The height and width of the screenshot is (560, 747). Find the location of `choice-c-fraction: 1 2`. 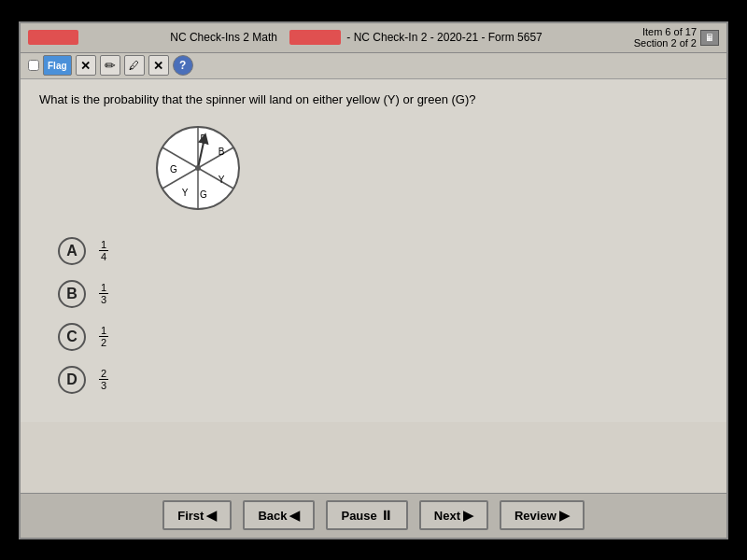

choice-c-fraction: 1 2 is located at coordinates (104, 336).